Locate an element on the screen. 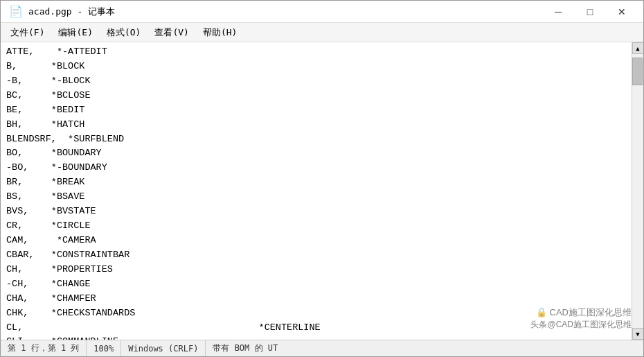 The width and height of the screenshot is (644, 357). scroll-track is located at coordinates (638, 191).